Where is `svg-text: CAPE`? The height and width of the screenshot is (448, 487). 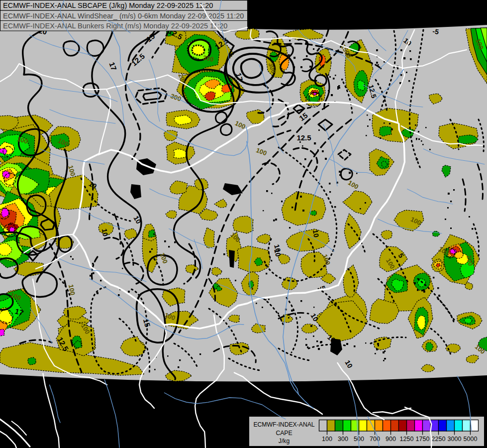
svg-text: CAPE is located at coordinates (284, 433).